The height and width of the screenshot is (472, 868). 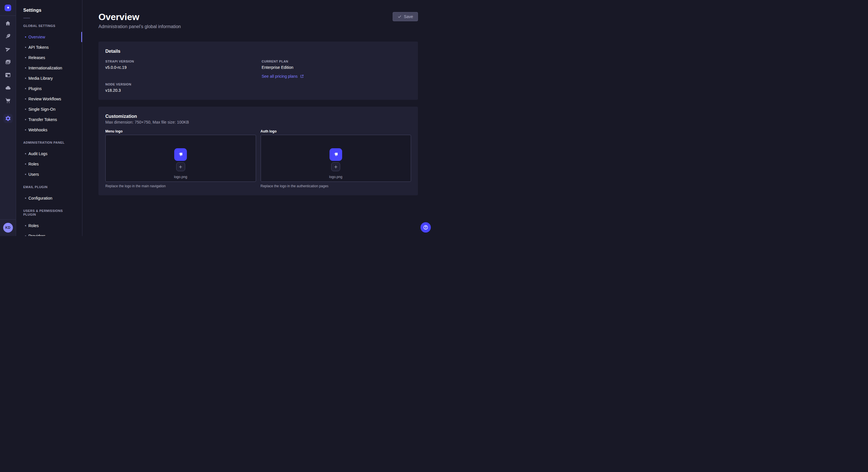 I want to click on details-card: Details STRAPI VERSION v5.0.0-rc.19 NODE…, so click(x=258, y=71).